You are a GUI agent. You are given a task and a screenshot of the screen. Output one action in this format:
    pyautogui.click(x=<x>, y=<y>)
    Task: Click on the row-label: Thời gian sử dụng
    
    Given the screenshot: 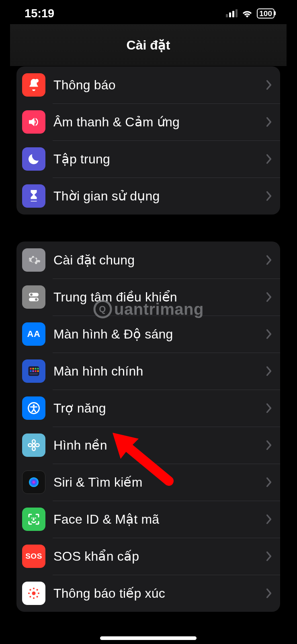 What is the action you would take?
    pyautogui.click(x=160, y=196)
    